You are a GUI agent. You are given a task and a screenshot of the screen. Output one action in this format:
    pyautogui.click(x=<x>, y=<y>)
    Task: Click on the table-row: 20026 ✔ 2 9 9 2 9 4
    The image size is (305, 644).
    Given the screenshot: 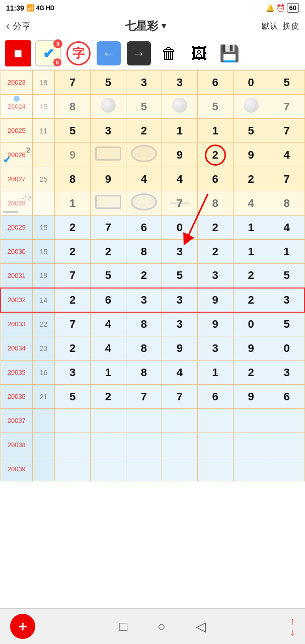 What is the action you would take?
    pyautogui.click(x=152, y=155)
    